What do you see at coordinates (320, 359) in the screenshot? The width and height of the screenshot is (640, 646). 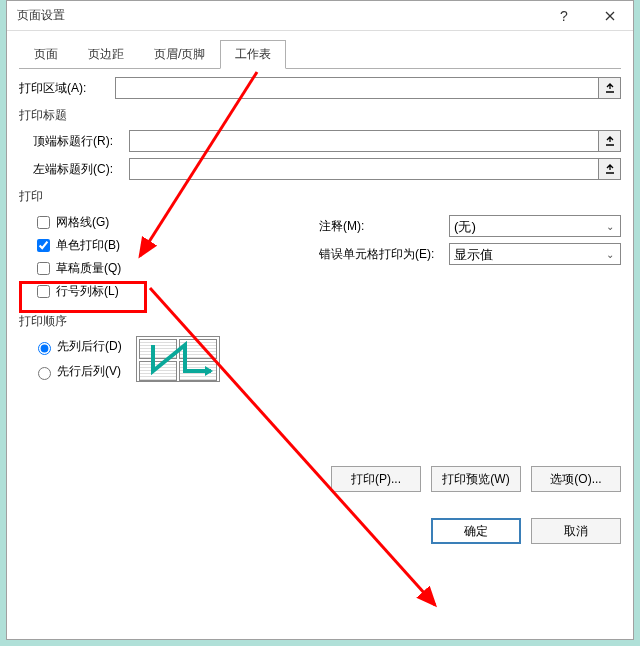 I see `page-order-block: 先列后行(D) 先行后列(V)` at bounding box center [320, 359].